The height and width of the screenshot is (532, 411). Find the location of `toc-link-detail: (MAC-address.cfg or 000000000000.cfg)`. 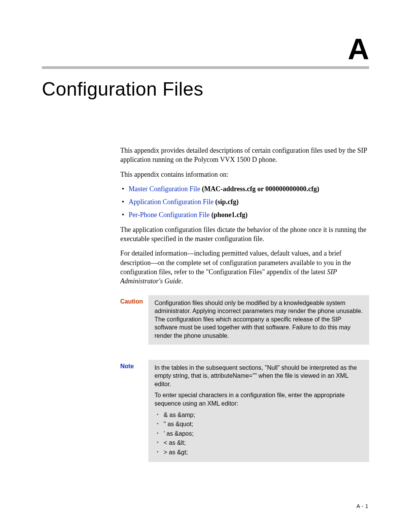

toc-link-detail: (MAC-address.cfg or 000000000000.cfg) is located at coordinates (260, 189).